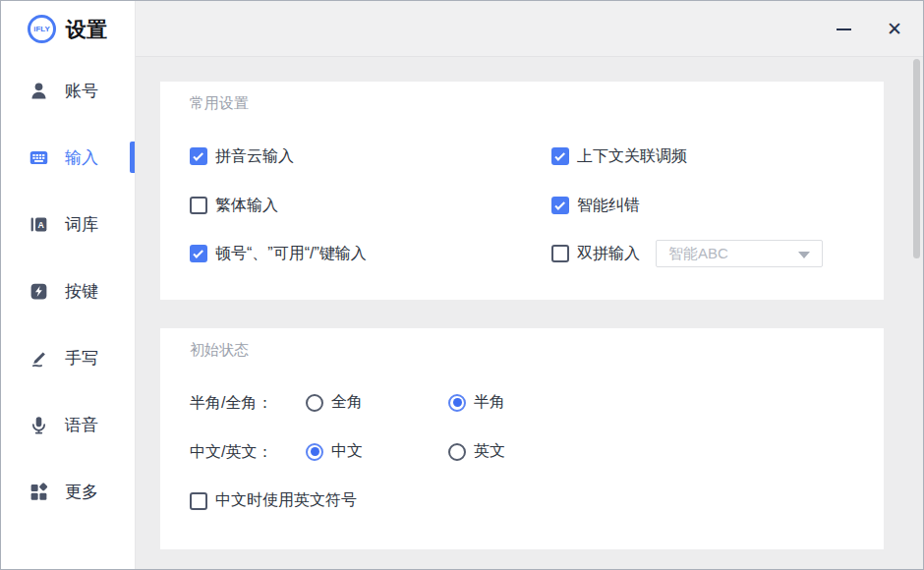 This screenshot has width=924, height=570. Describe the element at coordinates (68, 224) in the screenshot. I see `sidebar-item-dictionary: A 词库` at that location.